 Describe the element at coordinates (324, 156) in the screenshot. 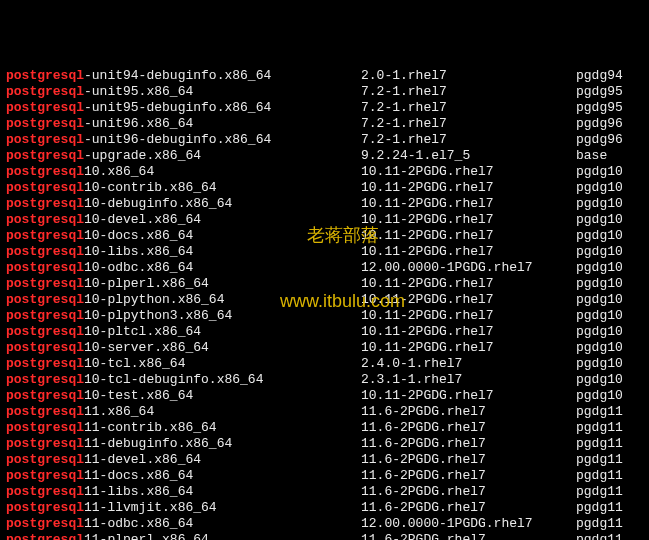

I see `package-row: postgresql-upgrade.x86_649.2.24-1.el7_5b…` at that location.